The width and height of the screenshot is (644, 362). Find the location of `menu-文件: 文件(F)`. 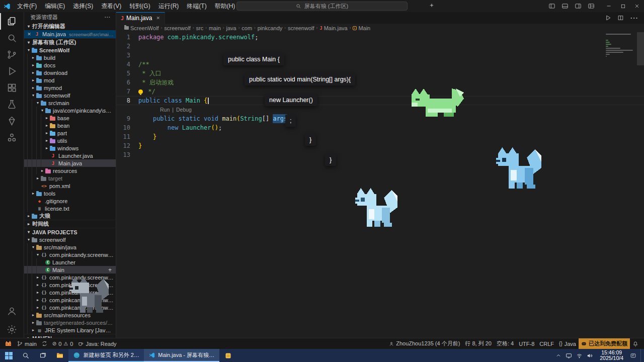

menu-文件: 文件(F) is located at coordinates (27, 6).